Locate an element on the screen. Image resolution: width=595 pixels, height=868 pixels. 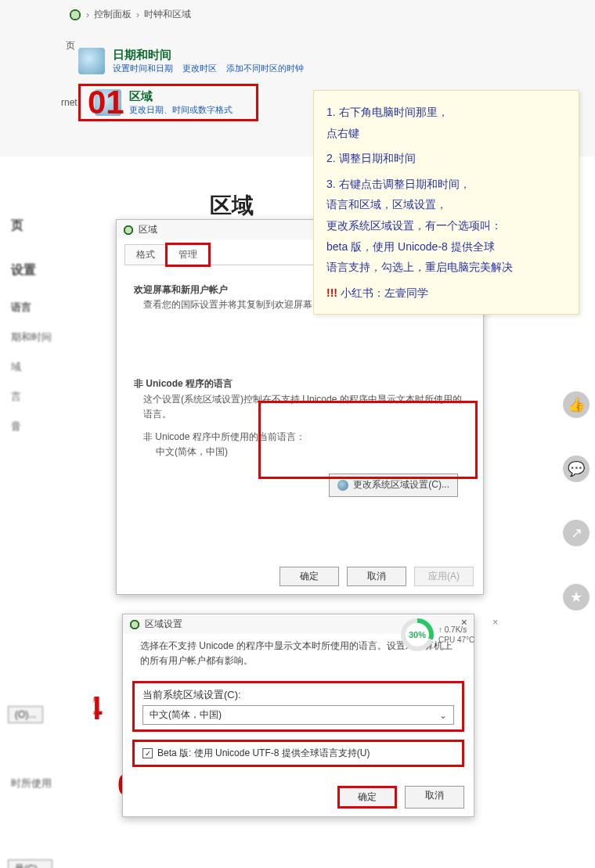
note-line: 语言支持，勾选上，重启电脑完美解决 is located at coordinates (446, 268).